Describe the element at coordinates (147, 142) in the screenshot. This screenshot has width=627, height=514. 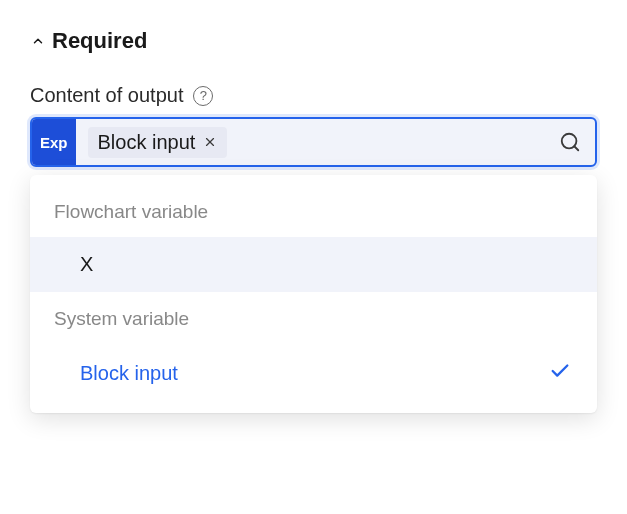
I see `token-label: Block input` at that location.